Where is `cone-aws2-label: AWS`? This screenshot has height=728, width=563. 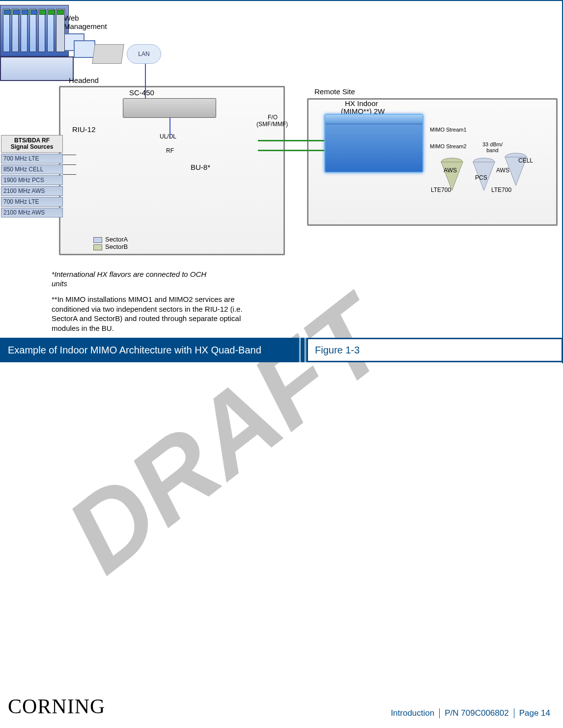
cone-aws2-label: AWS is located at coordinates (503, 170).